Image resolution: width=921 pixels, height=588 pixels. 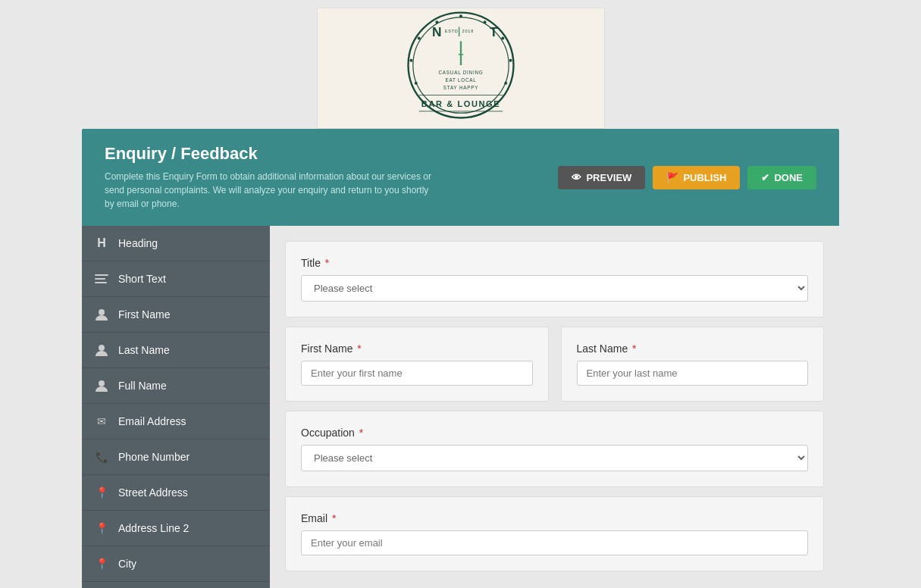 What do you see at coordinates (176, 350) in the screenshot?
I see `sidebar-item-last-name: Last Name` at bounding box center [176, 350].